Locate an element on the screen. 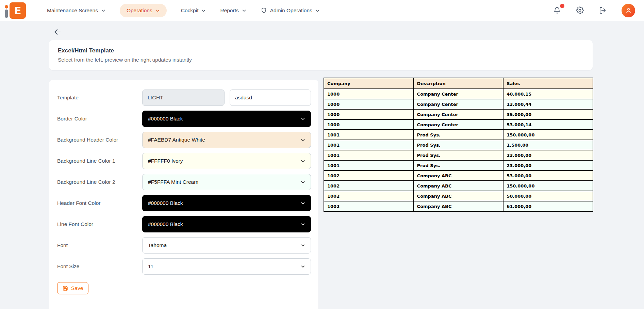  table-row: 1002Company ABC61.000,00 is located at coordinates (459, 206).